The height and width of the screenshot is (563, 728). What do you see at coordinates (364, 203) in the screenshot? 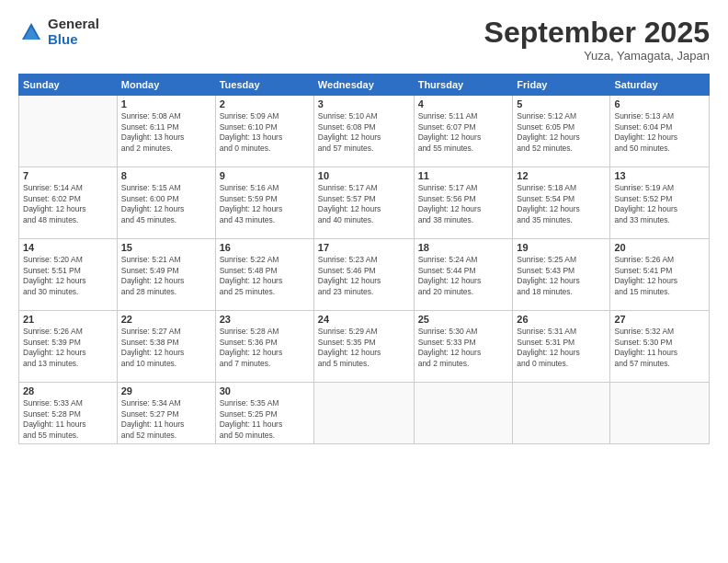
I see `day-cell: 10Sunrise: 5:17 AMSunset: 5:57 PMDayligh…` at bounding box center [364, 203].